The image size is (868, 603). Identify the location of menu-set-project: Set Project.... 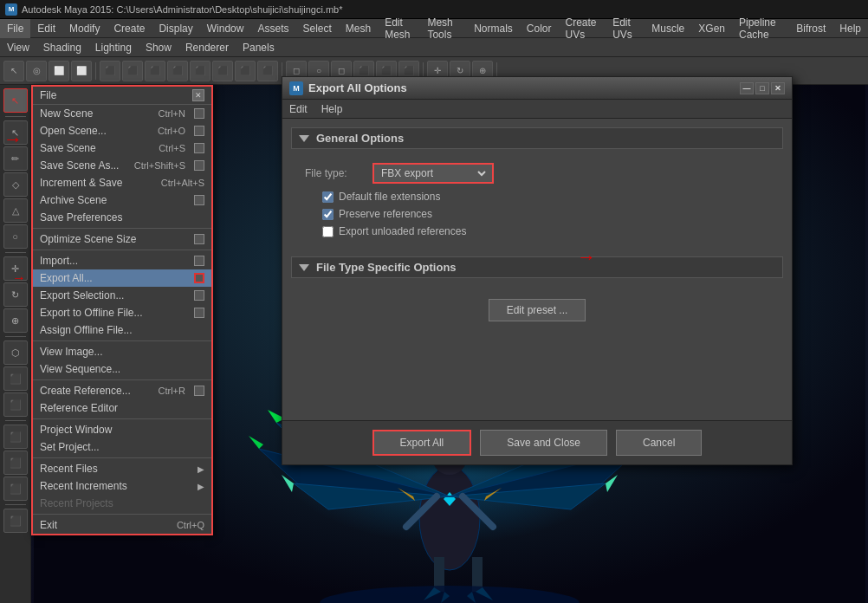
(122, 447).